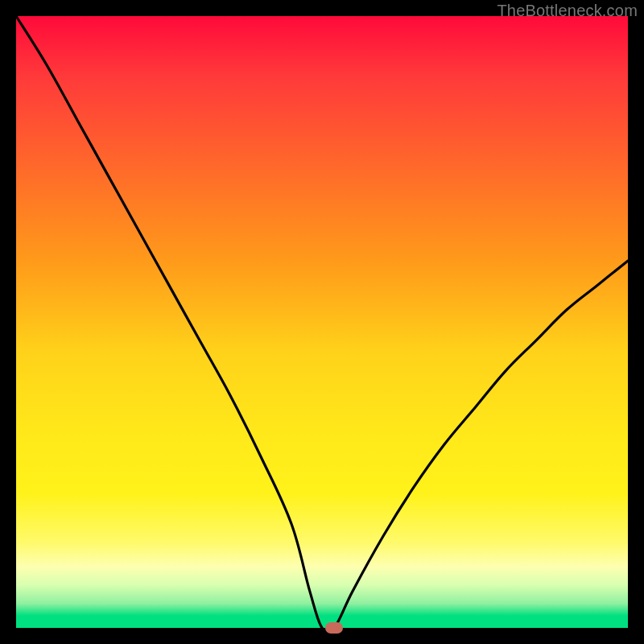 This screenshot has width=644, height=644. Describe the element at coordinates (567, 11) in the screenshot. I see `watermark-text: TheBottleneck.com` at that location.